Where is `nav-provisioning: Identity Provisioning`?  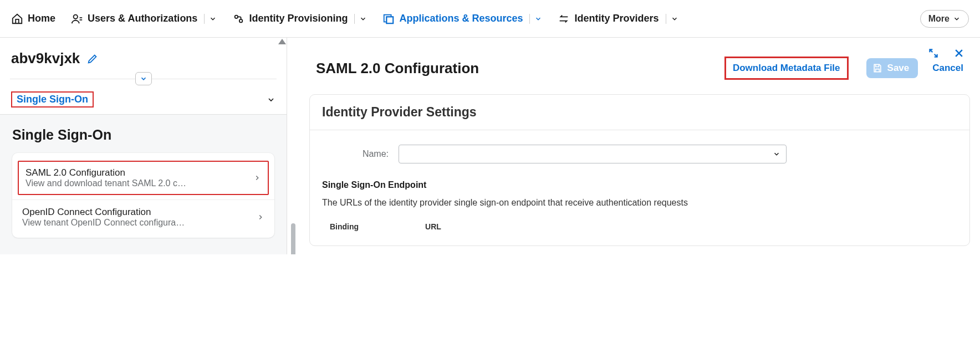 nav-provisioning: Identity Provisioning is located at coordinates (299, 19).